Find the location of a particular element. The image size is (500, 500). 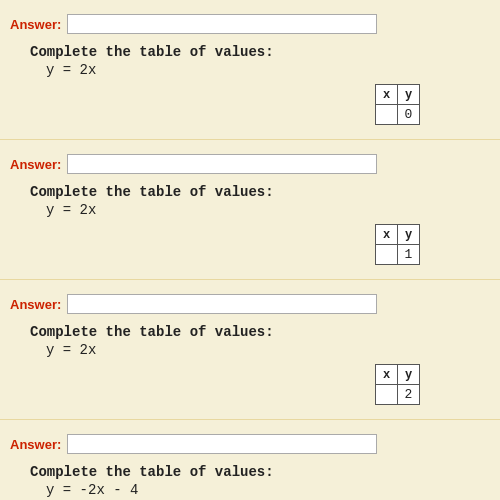

y-header-0: y is located at coordinates (409, 95).